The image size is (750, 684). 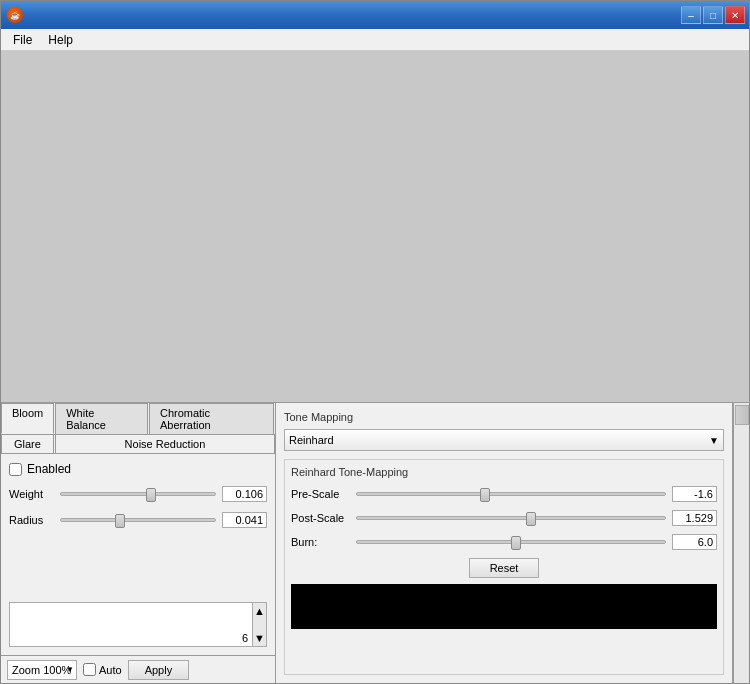 I want to click on radius-slider, so click(x=138, y=520).